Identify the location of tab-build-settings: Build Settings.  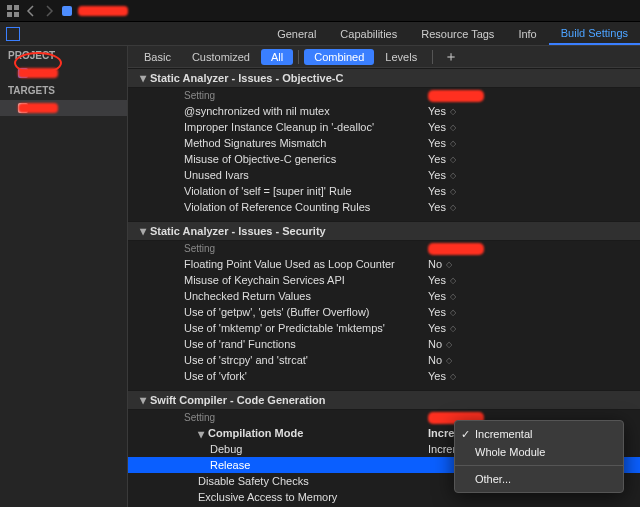
(594, 34).